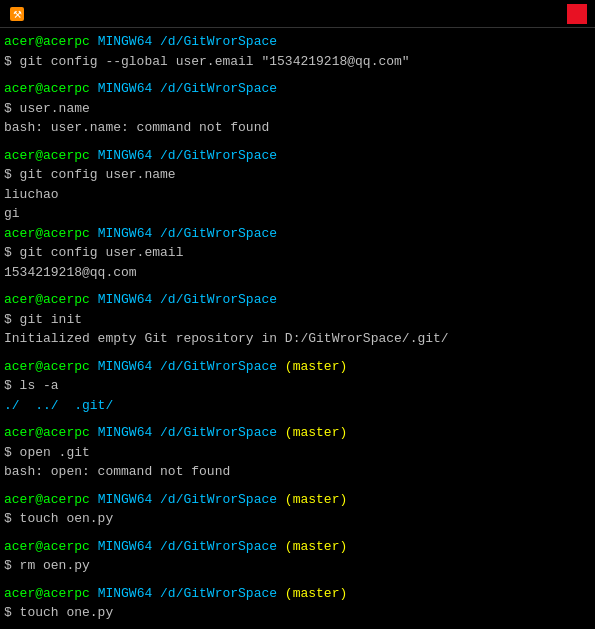 Image resolution: width=595 pixels, height=629 pixels. Describe the element at coordinates (298, 253) in the screenshot. I see `command-line: $ git config user.email` at that location.